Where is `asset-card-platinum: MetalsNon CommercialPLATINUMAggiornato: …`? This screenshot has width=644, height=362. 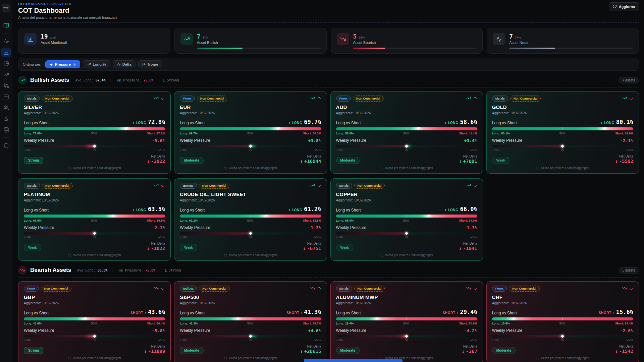
asset-card-platinum: MetalsNon CommercialPLATINUMAggiornato: … is located at coordinates (95, 220).